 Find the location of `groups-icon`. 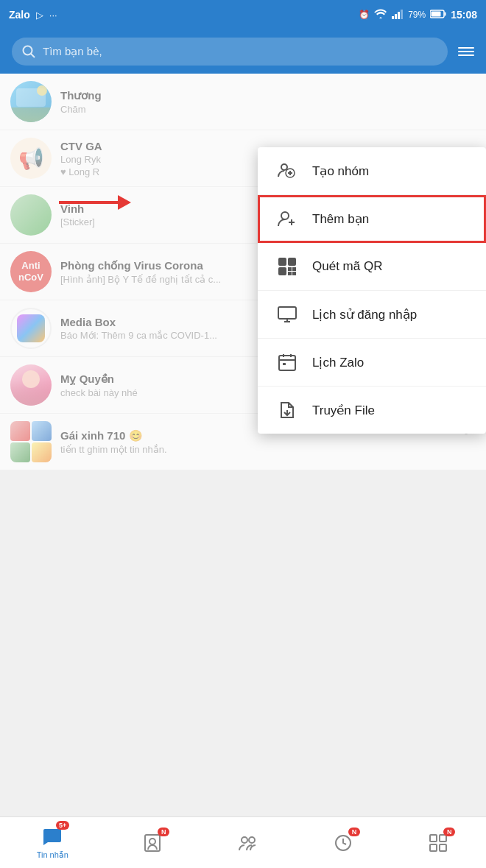

groups-icon is located at coordinates (248, 843).